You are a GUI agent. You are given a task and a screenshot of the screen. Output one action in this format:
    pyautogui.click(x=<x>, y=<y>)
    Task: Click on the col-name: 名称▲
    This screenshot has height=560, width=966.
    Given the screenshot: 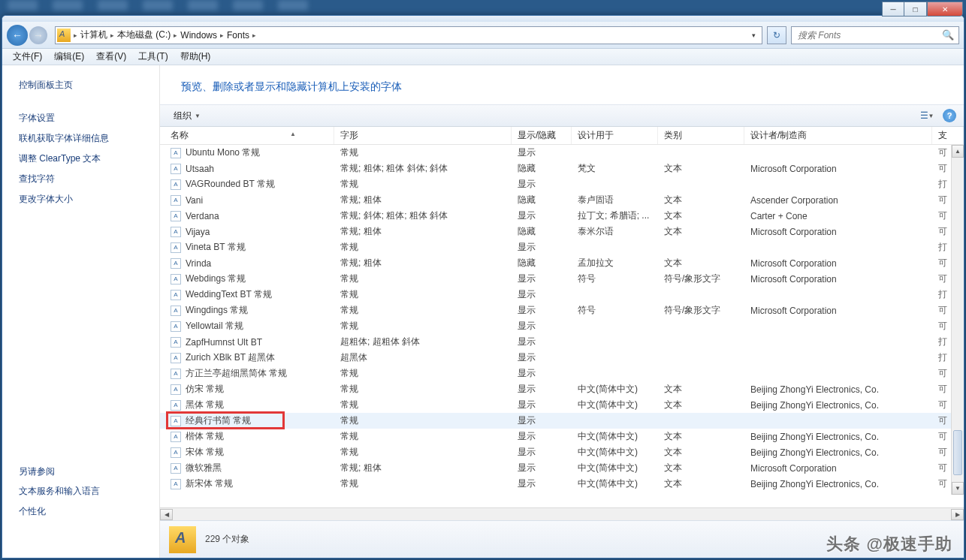 What is the action you would take?
    pyautogui.click(x=247, y=135)
    